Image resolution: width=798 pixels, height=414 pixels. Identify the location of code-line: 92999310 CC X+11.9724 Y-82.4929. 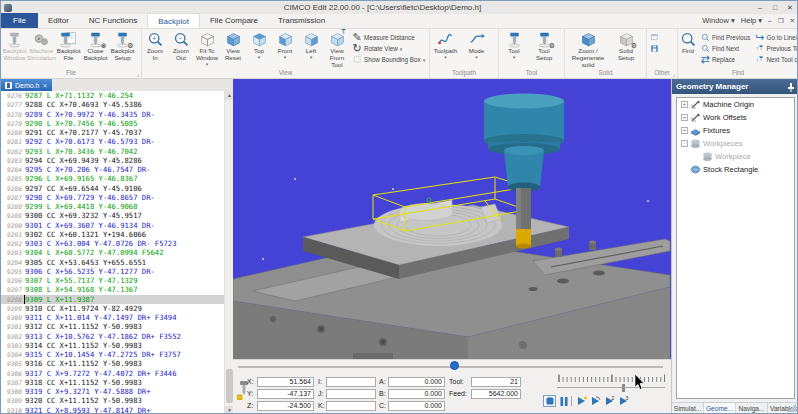
(112, 308).